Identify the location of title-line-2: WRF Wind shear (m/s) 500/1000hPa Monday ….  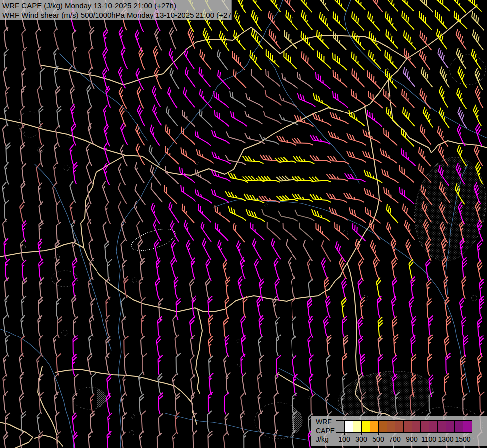
(117, 15).